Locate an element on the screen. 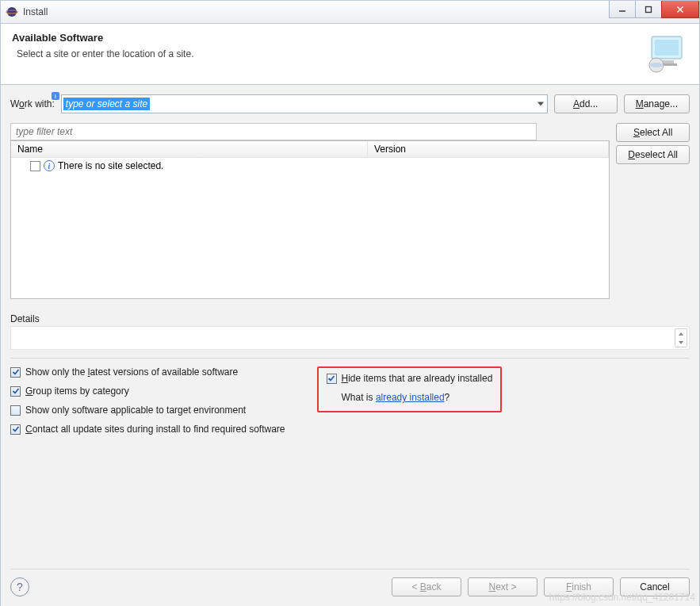 This screenshot has width=700, height=606. next-button: Next > is located at coordinates (503, 587).